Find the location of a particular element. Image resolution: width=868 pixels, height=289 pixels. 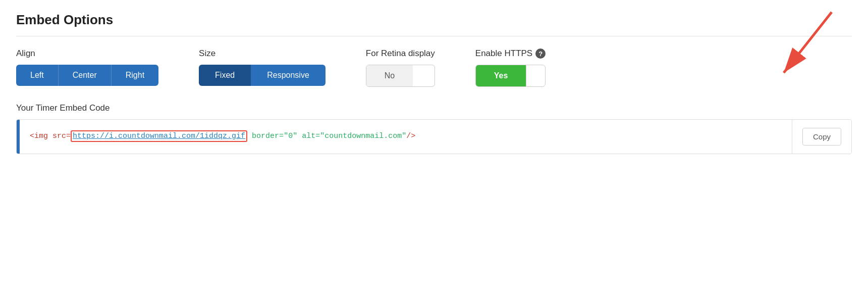

code-border-val: "0" is located at coordinates (291, 136).